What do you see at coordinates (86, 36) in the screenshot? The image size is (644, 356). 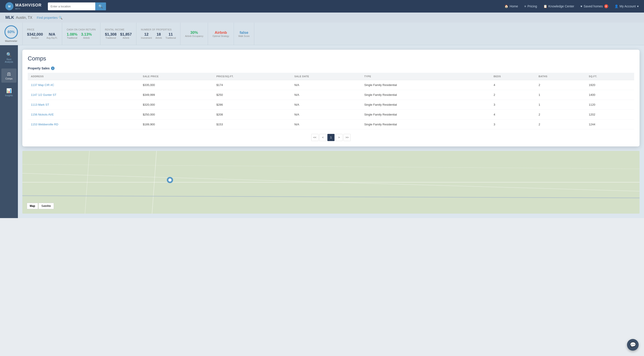 I see `cocr-airbnb: 3.13% Airbnb` at bounding box center [86, 36].